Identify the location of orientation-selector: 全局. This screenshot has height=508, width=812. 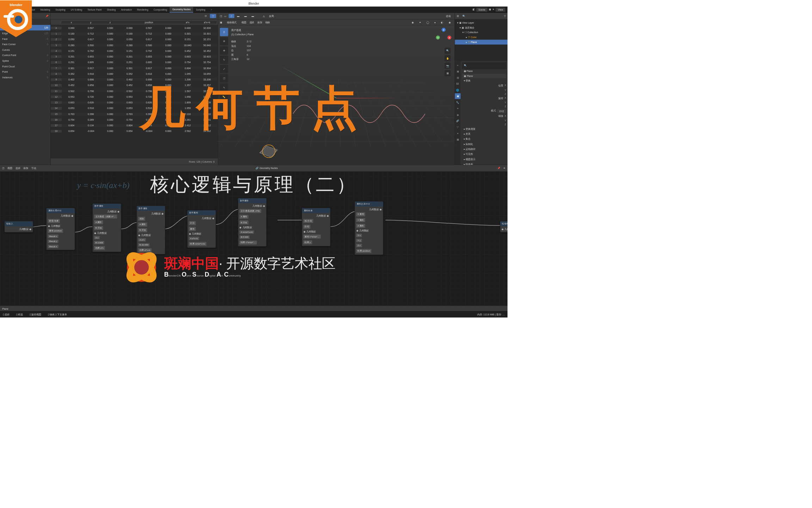
(271, 16).